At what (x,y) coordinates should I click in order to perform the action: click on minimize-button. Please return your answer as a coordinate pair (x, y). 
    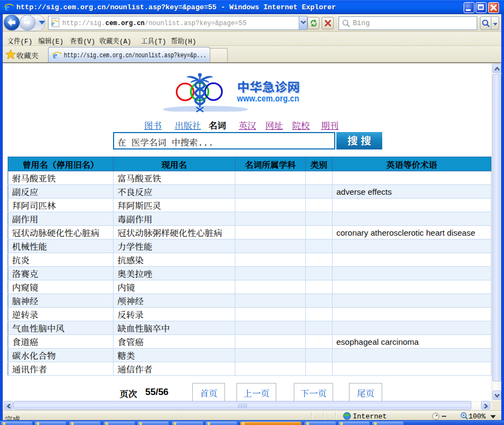
    Looking at the image, I should click on (469, 8).